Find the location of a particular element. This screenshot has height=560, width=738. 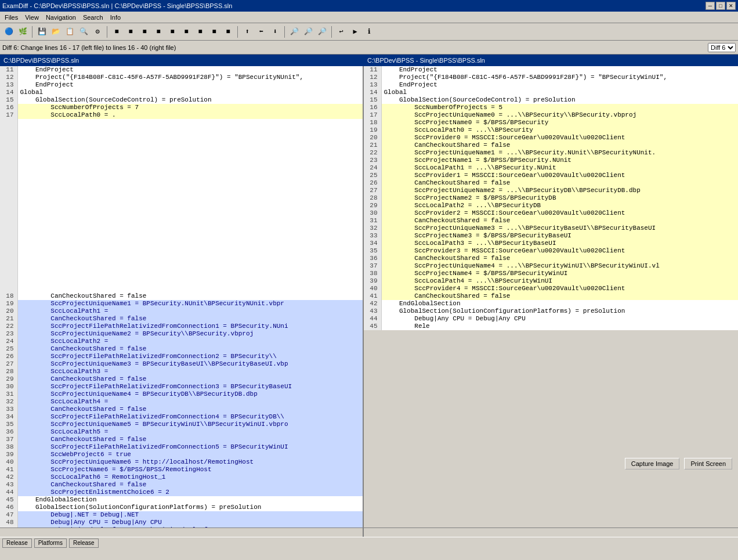

line-content: SccLocalPath4 = is located at coordinates (190, 402).